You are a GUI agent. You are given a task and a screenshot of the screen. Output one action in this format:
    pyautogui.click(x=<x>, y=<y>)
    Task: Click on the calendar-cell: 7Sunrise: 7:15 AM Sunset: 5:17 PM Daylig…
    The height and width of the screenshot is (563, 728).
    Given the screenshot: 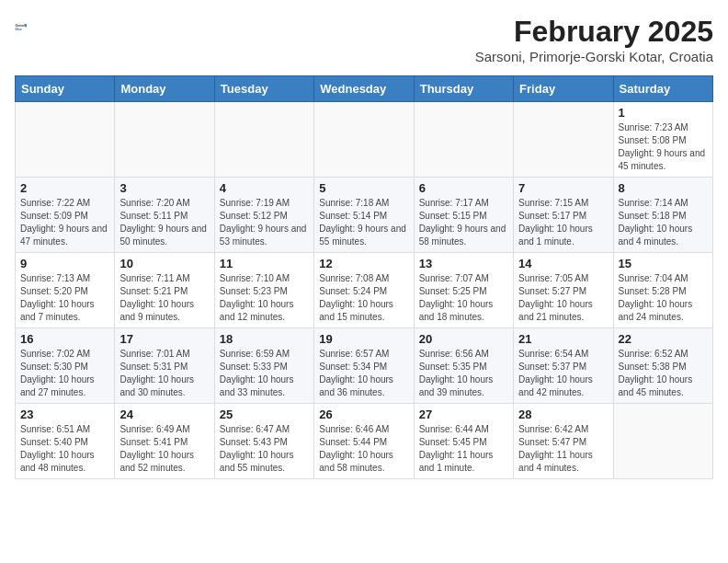 What is the action you would take?
    pyautogui.click(x=563, y=215)
    